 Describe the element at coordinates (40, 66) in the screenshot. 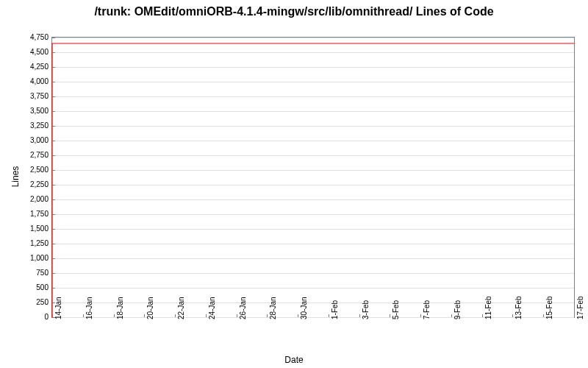

I see `y-tick-label: 4,250` at that location.